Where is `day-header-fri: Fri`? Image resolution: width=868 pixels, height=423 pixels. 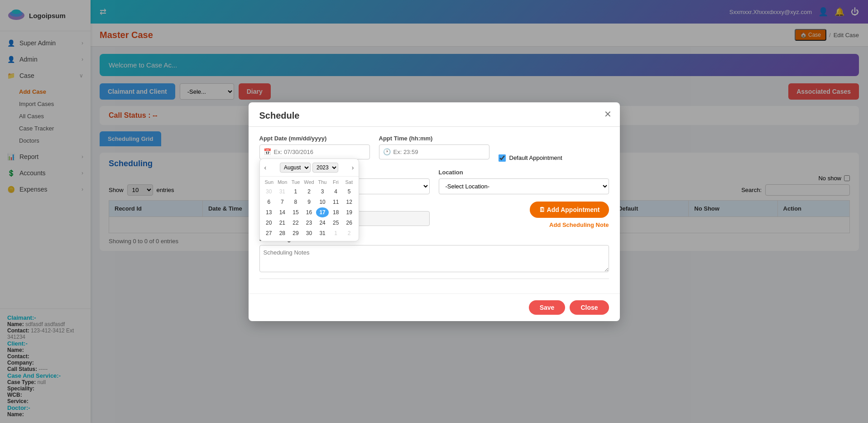 day-header-fri: Fri is located at coordinates (336, 182).